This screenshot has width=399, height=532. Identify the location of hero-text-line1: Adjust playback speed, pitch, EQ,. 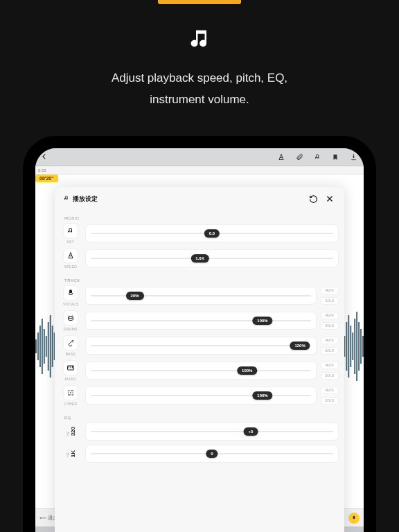
(200, 79).